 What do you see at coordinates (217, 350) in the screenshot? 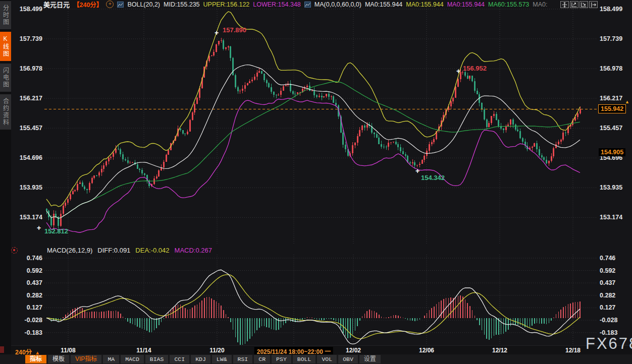
I see `date-tick-label: 11/20` at bounding box center [217, 350].